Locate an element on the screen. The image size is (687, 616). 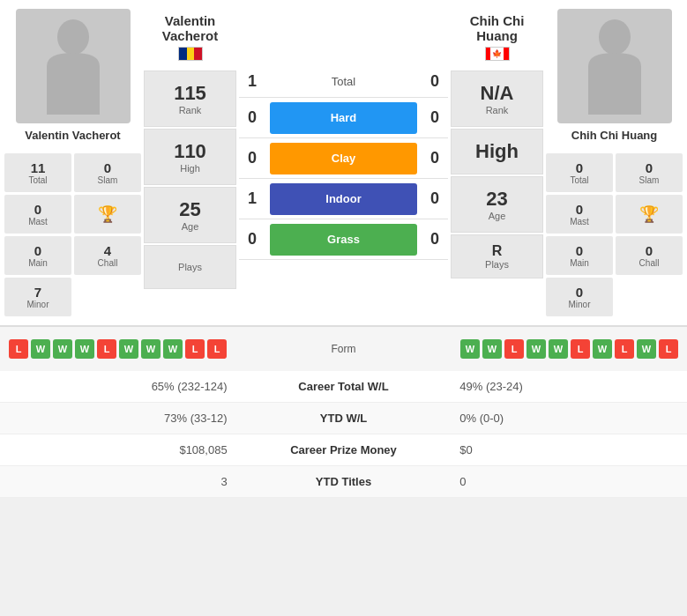
right-mid-stats: Chih Chi Huang N/A Rank High 23 is located at coordinates (497, 150).